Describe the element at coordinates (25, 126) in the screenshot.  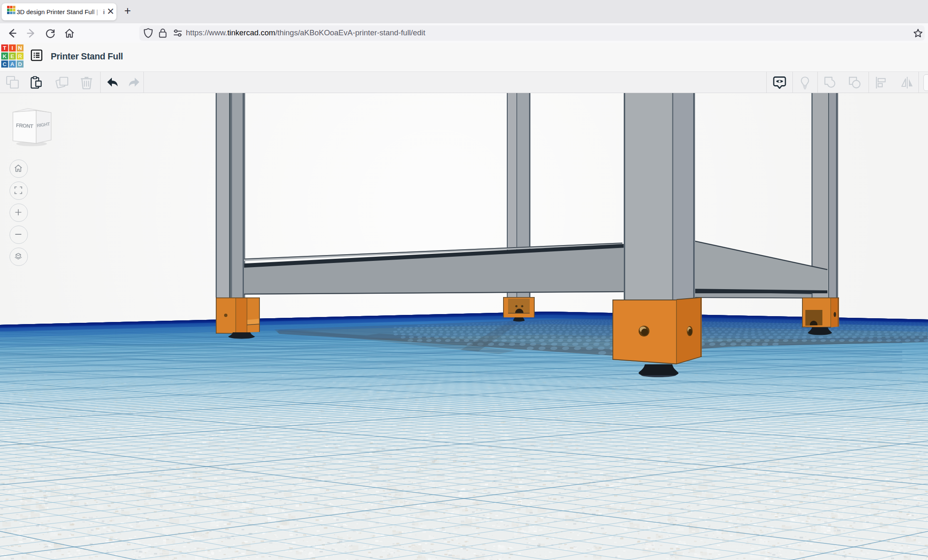
I see `svg-text: FRONT` at that location.